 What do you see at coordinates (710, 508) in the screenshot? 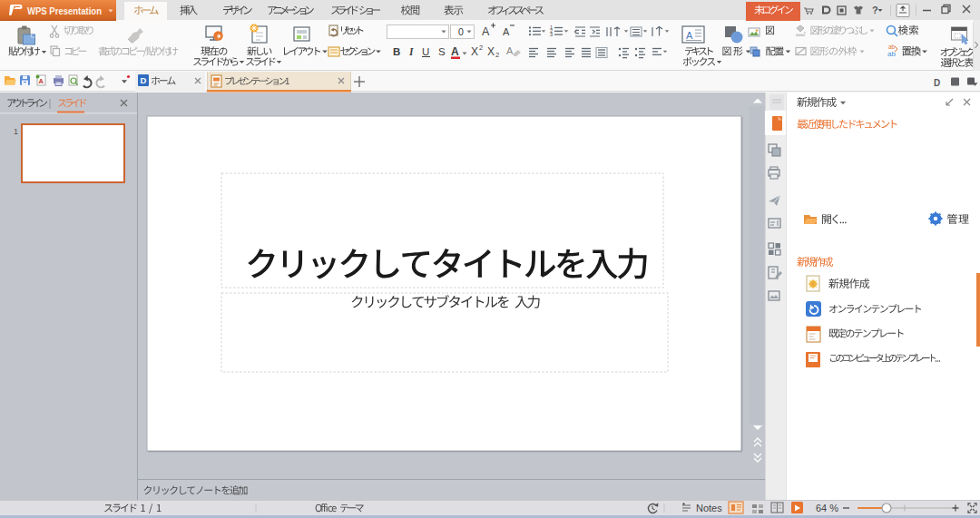
I see `svg-text: Notes` at bounding box center [710, 508].